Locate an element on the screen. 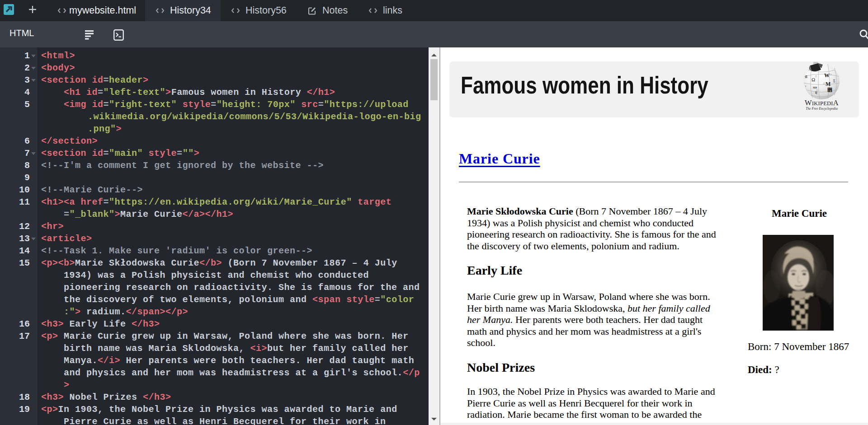 Image resolution: width=868 pixels, height=425 pixels. svg-text: Σ is located at coordinates (835, 81).